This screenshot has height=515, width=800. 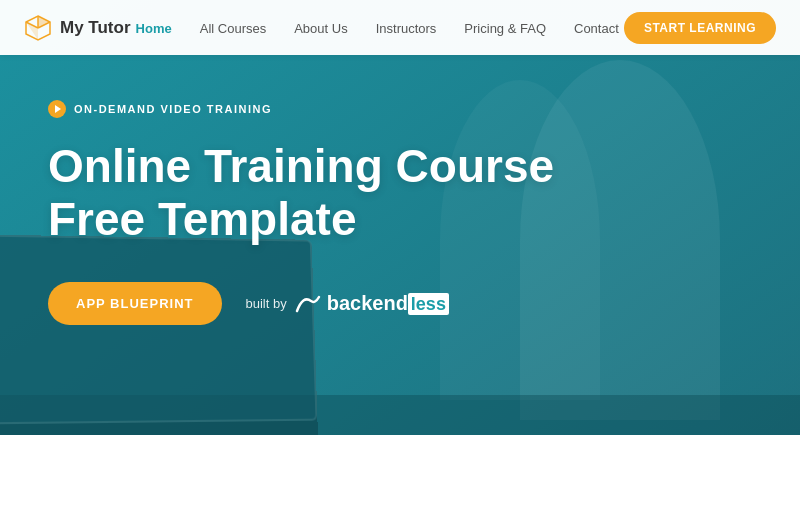 I want to click on blueprint-button: APP BLUEPRINT, so click(x=135, y=304).